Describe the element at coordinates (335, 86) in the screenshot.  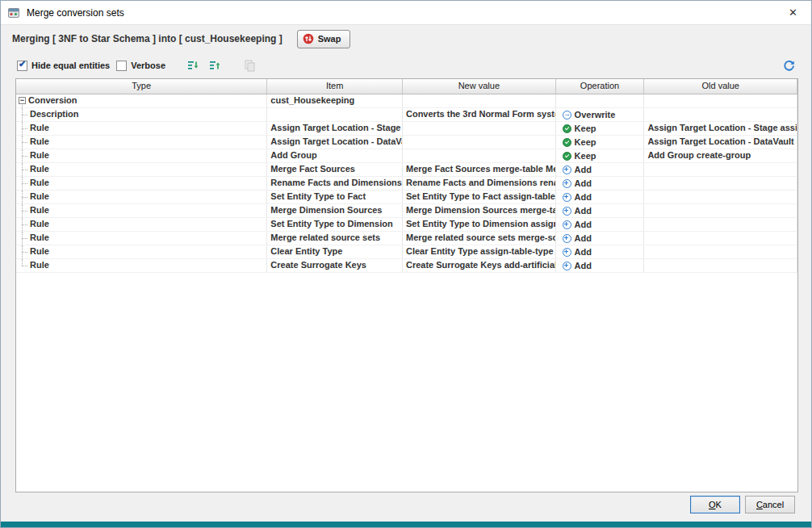
I see `column-header-item: Item` at that location.